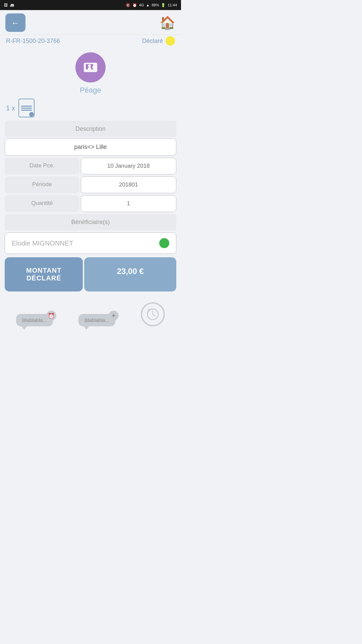 This screenshot has width=362, height=644. What do you see at coordinates (90, 222) in the screenshot?
I see `beneficiaires-label-row: Bénéficiaire(s)` at bounding box center [90, 222].